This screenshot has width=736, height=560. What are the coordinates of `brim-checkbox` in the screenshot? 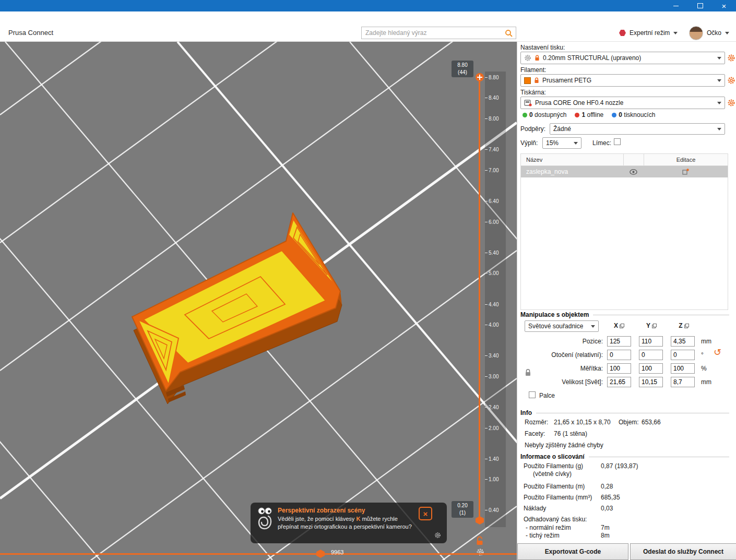 It's located at (617, 142).